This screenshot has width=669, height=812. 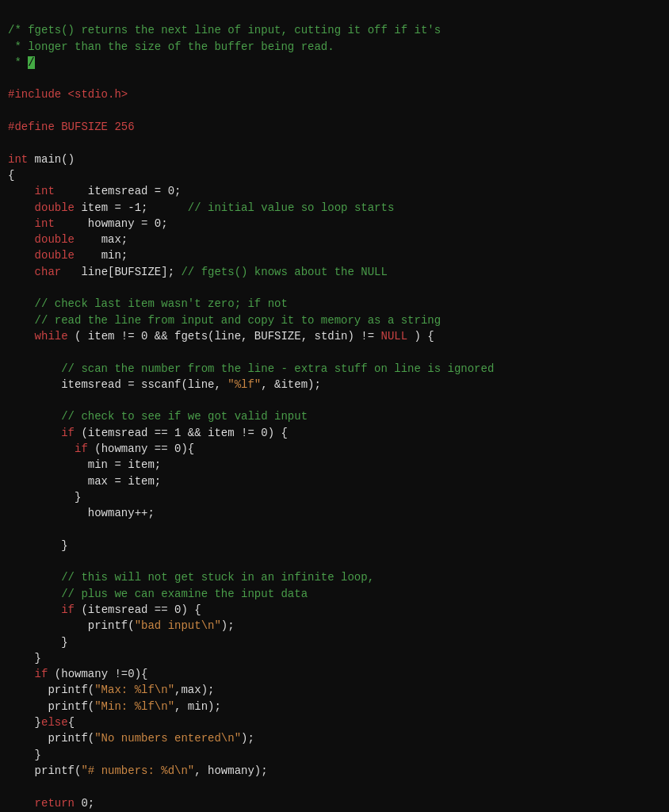 I want to click on if-howmany-line: if (howmany !=0){, so click(x=78, y=674).